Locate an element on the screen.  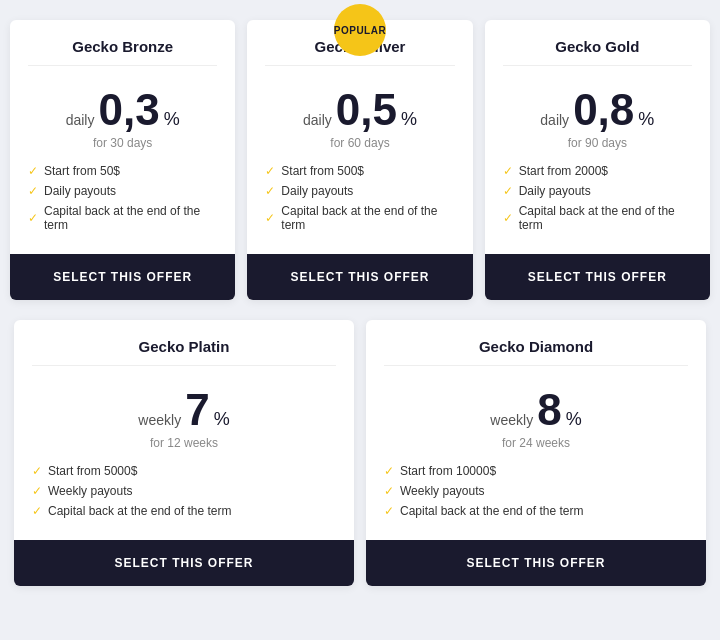
feature-item: ✓Start from 500$ is located at coordinates (360, 171).